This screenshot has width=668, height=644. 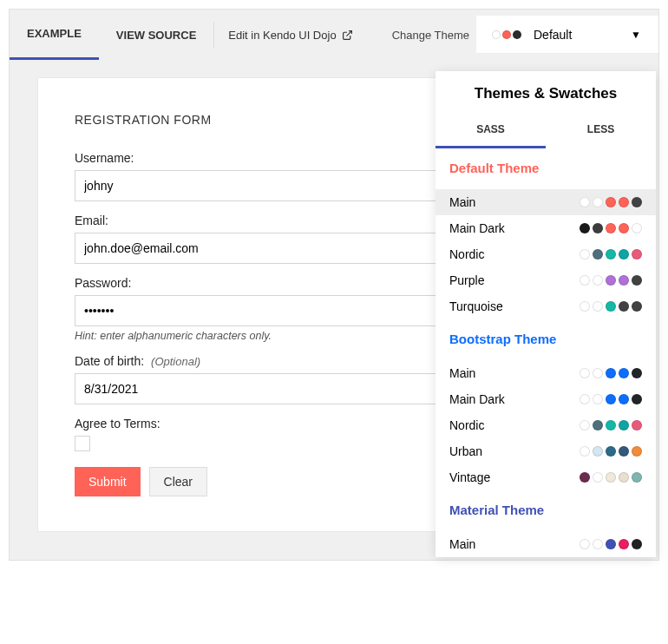 I want to click on tab-view-source: VIEW SOURCE, so click(x=156, y=35).